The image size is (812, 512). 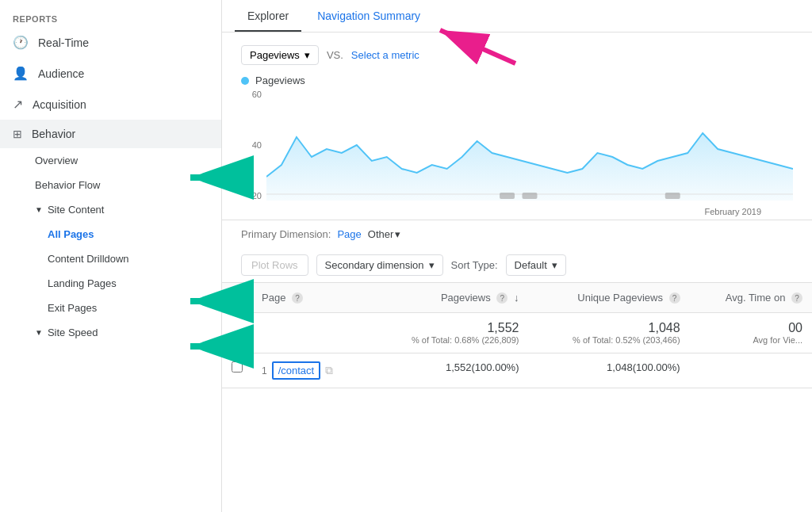 I want to click on totals-avg-time: 00 Avg for Vie..., so click(x=751, y=333).